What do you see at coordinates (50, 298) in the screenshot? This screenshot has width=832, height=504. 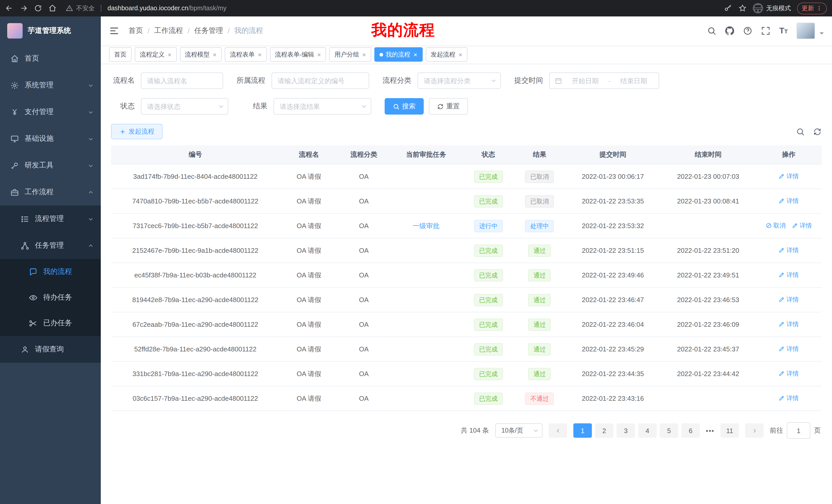 I see `sidebar-item-todo-tasks: 待办任务` at bounding box center [50, 298].